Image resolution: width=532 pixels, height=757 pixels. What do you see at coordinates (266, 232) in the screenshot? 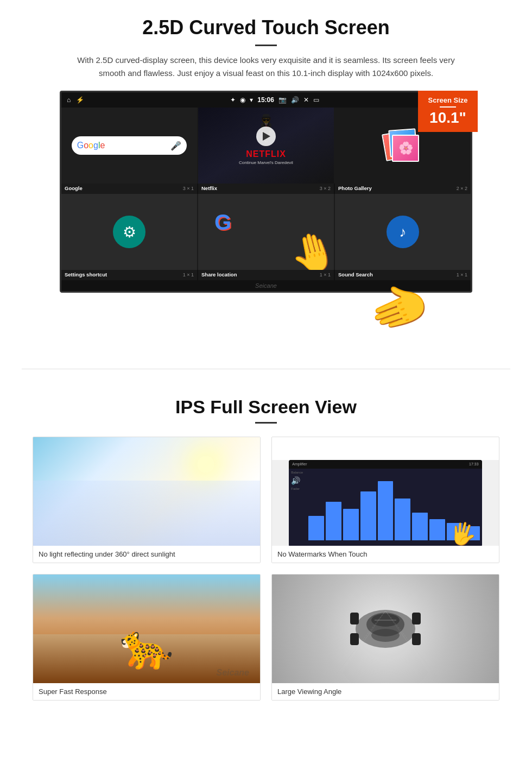
I see `app-grid-row2: ⚙ G 🤚 ♪` at bounding box center [266, 232].